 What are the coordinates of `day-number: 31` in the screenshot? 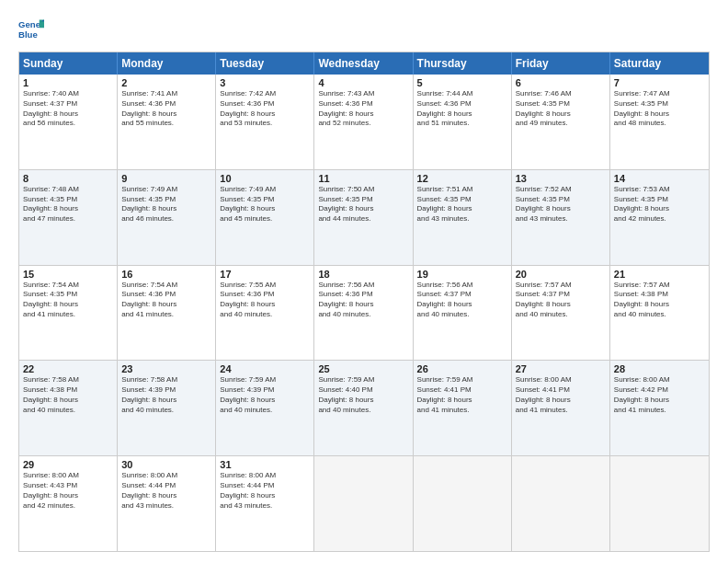 It's located at (265, 465).